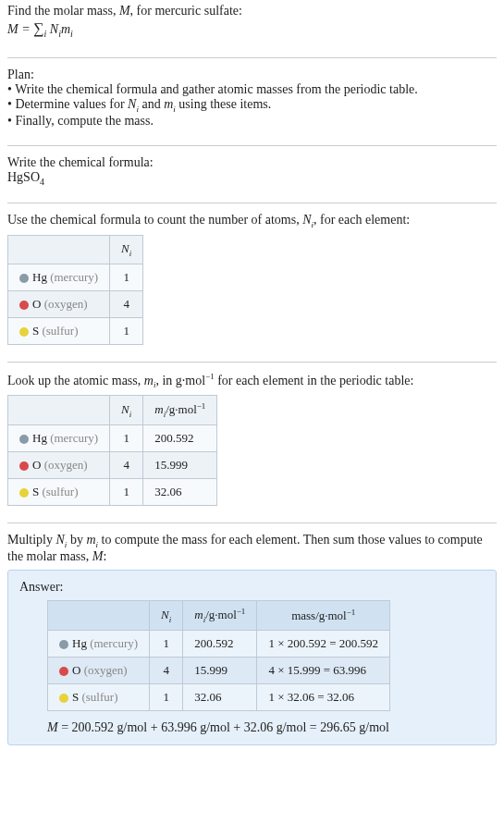 This screenshot has height=836, width=504. Describe the element at coordinates (76, 303) in the screenshot. I see `table-row: O (oxygen) 4` at that location.